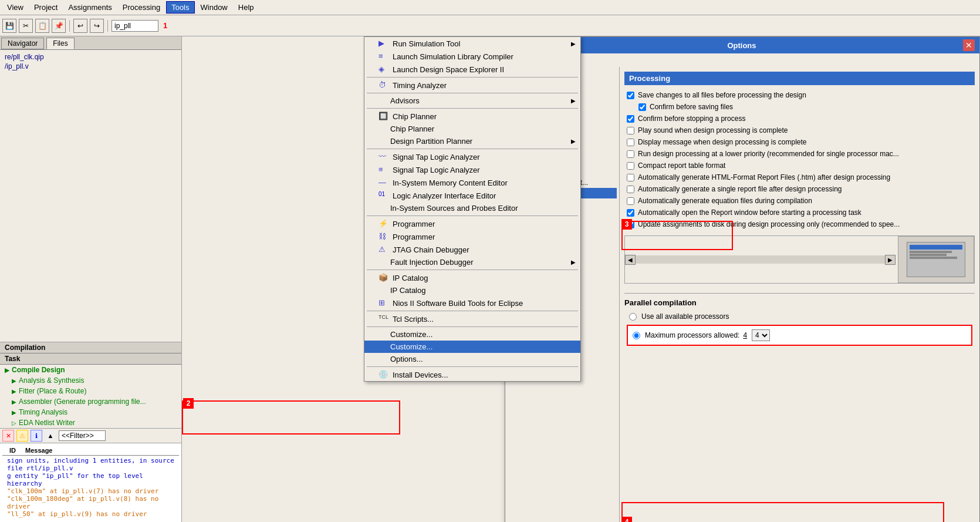 This screenshot has height=522, width=980. What do you see at coordinates (472, 141) in the screenshot?
I see `dd-netlist: Design Partition Planner ▶` at bounding box center [472, 141].